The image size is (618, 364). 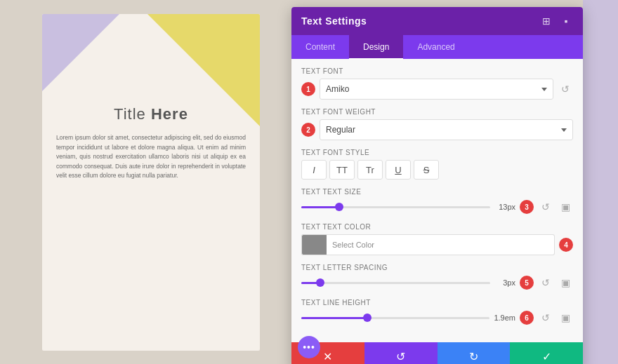 I want to click on color-label: Text Text Color, so click(x=437, y=227).